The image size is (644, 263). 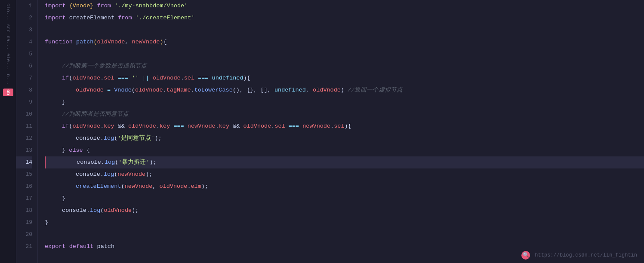 What do you see at coordinates (24, 6) in the screenshot?
I see `line-num-1: 1` at bounding box center [24, 6].